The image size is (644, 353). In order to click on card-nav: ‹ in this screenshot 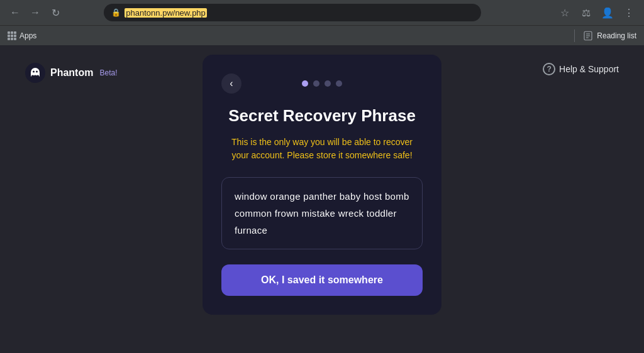, I will do `click(322, 84)`.